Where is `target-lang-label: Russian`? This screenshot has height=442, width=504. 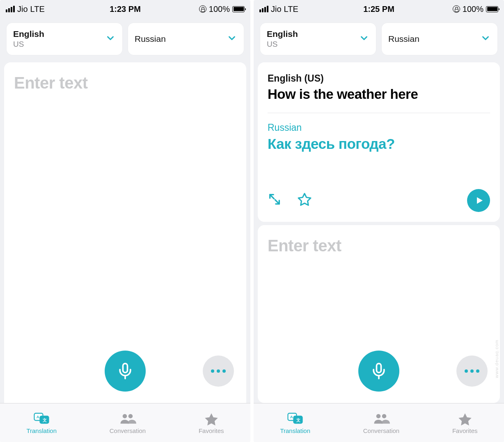 target-lang-label: Russian is located at coordinates (379, 128).